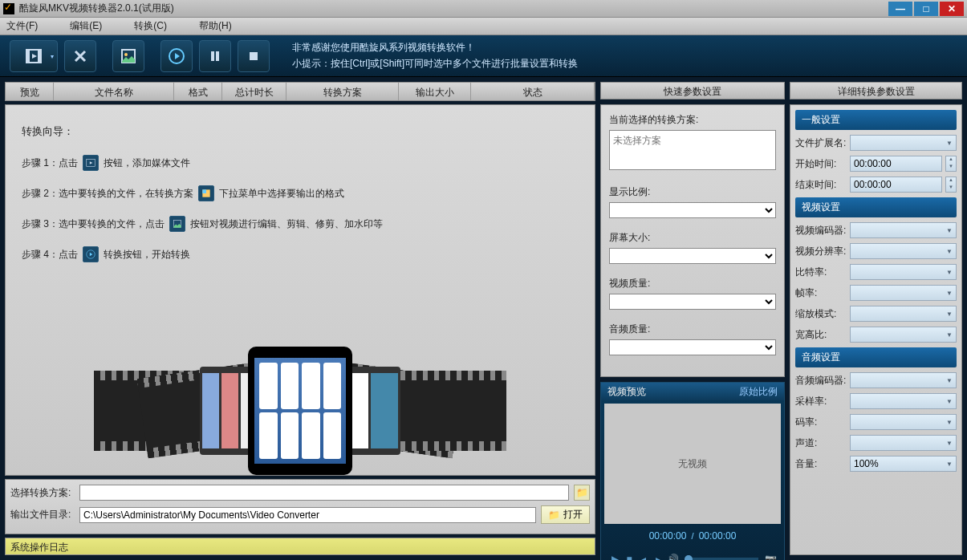 The width and height of the screenshot is (967, 560). Describe the element at coordinates (300, 507) in the screenshot. I see `bottom-controls: 选择转换方案: 📁 输出文件目录: 📁打开` at that location.